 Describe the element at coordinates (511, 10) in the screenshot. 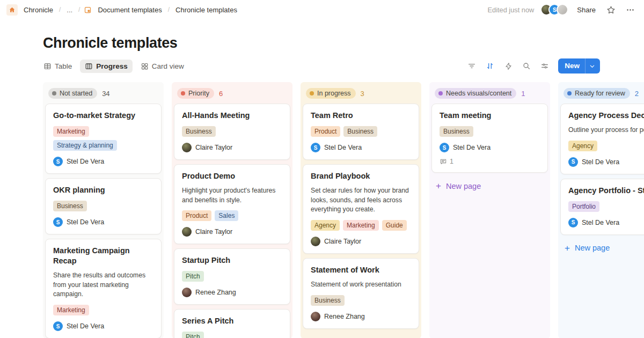

I see `edited-status: Edited just now` at that location.